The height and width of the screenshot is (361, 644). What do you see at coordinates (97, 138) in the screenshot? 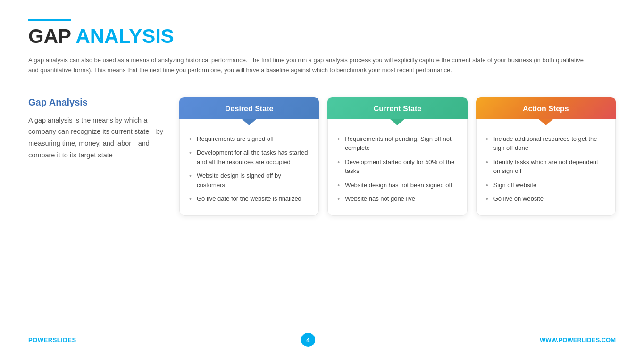
I see `left-panel-text: A gap analysis is the means by which a c…` at bounding box center [97, 138].